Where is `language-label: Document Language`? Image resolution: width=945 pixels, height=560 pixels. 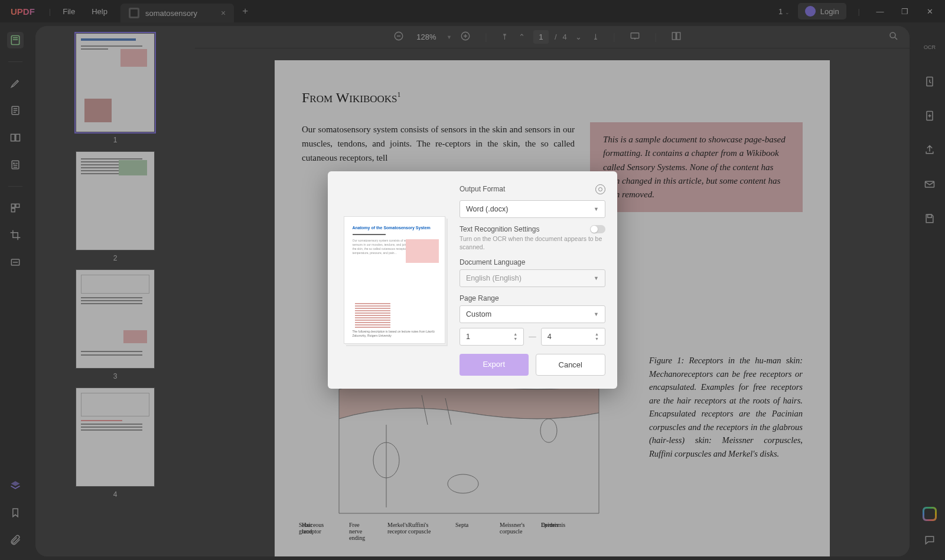
language-label: Document Language is located at coordinates (533, 262).